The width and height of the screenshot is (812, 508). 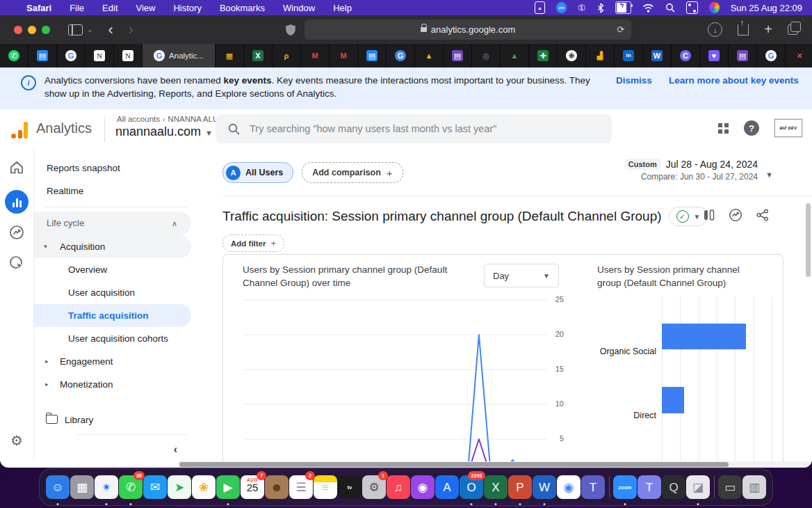 I want to click on dock-launchpad: ▦, so click(x=82, y=487).